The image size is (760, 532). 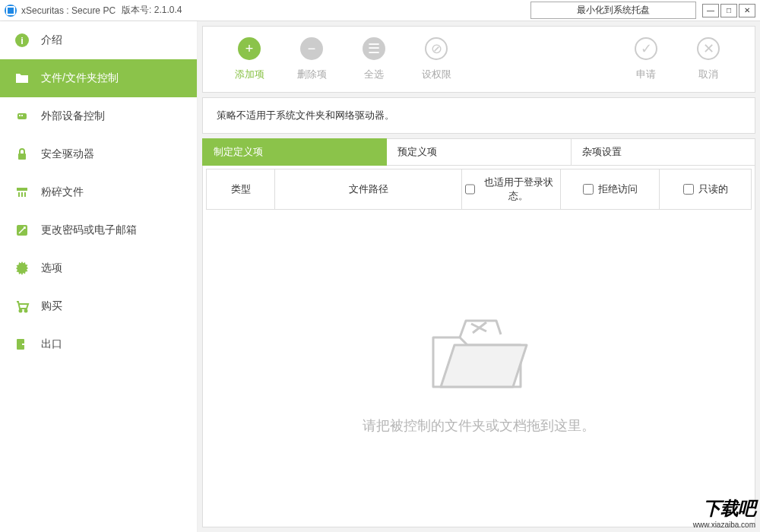 I want to click on tab-custom: 制定定义项, so click(x=295, y=152).